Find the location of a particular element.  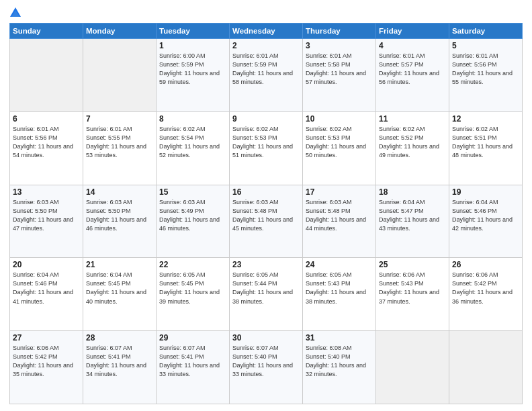

day-info: Sunrise: 6:05 AM Sunset: 5:44 PM Dayligh… is located at coordinates (266, 288).